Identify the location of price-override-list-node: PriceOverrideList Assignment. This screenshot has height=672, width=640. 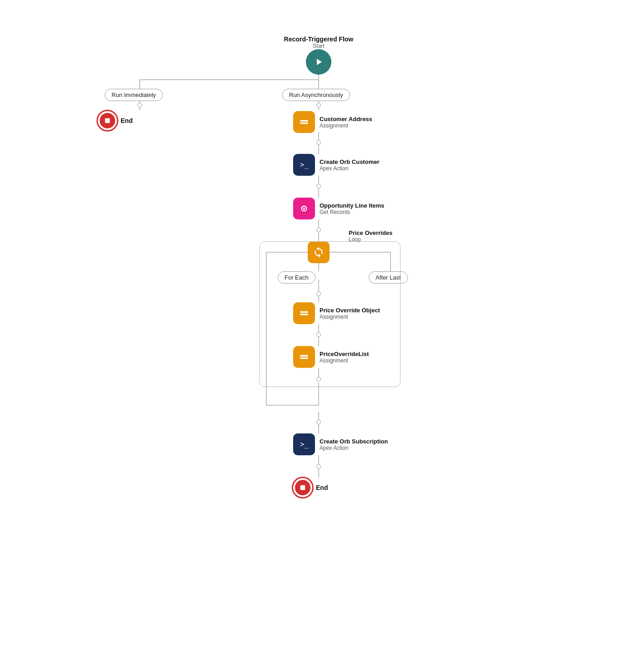
(331, 357).